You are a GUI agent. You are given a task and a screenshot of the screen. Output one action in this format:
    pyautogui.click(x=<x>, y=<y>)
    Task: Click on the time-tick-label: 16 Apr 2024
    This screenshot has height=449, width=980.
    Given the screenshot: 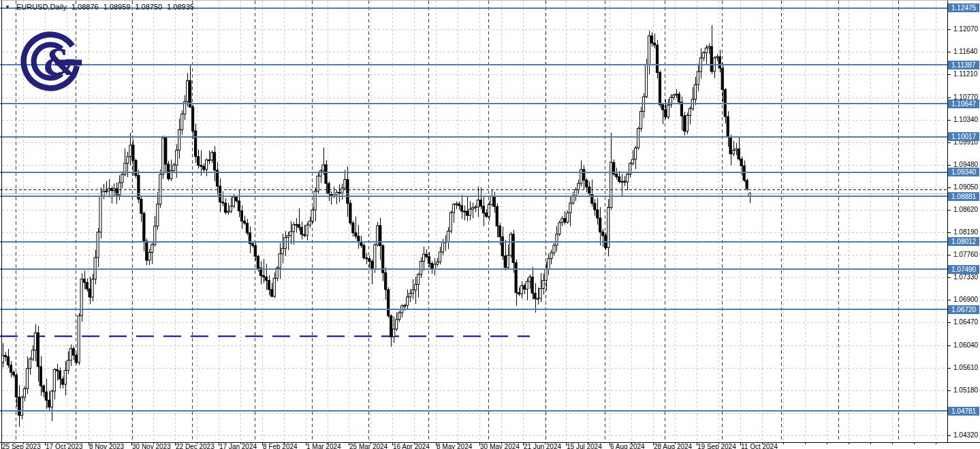 What is the action you would take?
    pyautogui.click(x=411, y=446)
    